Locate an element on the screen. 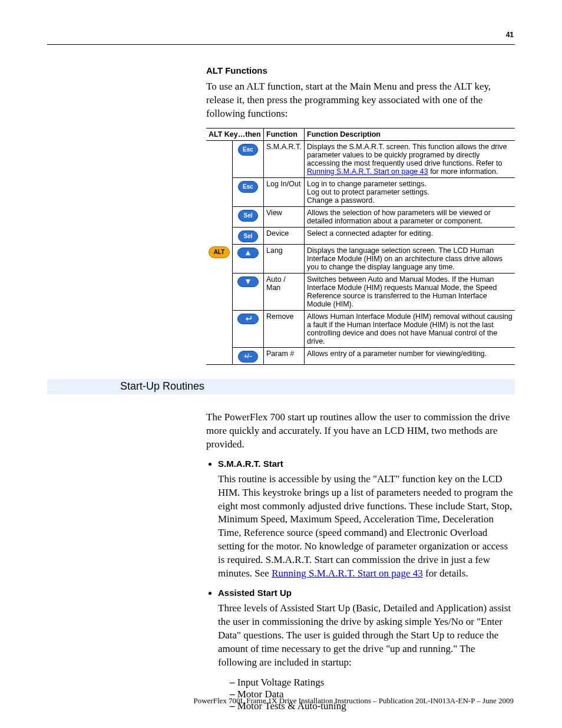 The height and width of the screenshot is (728, 562). desc-cell: Select a connected adapter for editing. is located at coordinates (410, 236).